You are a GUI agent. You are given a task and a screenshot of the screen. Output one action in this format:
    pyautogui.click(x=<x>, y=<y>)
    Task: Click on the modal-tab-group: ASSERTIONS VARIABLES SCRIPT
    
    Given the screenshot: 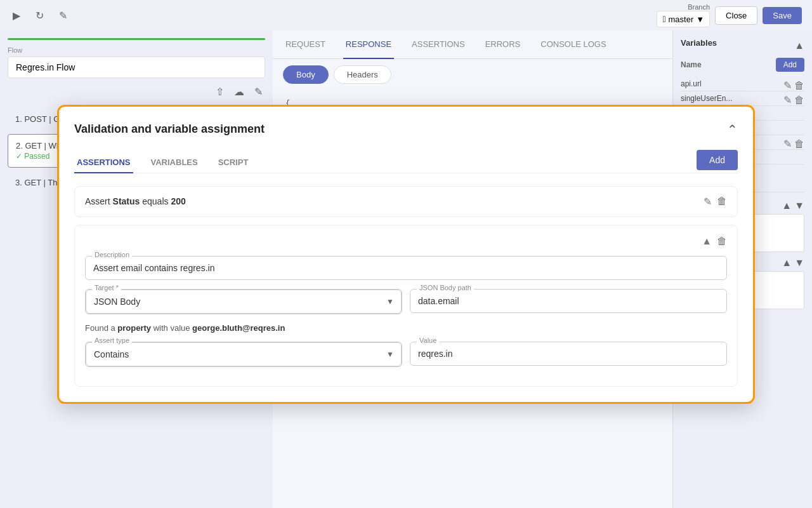 What is the action you would take?
    pyautogui.click(x=162, y=163)
    